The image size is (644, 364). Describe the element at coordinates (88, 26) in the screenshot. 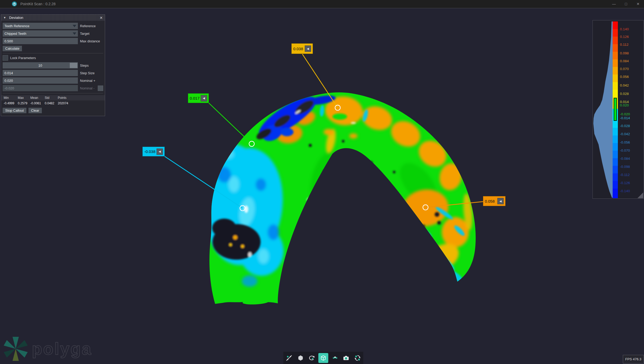

I see `reference-label: Reference` at that location.